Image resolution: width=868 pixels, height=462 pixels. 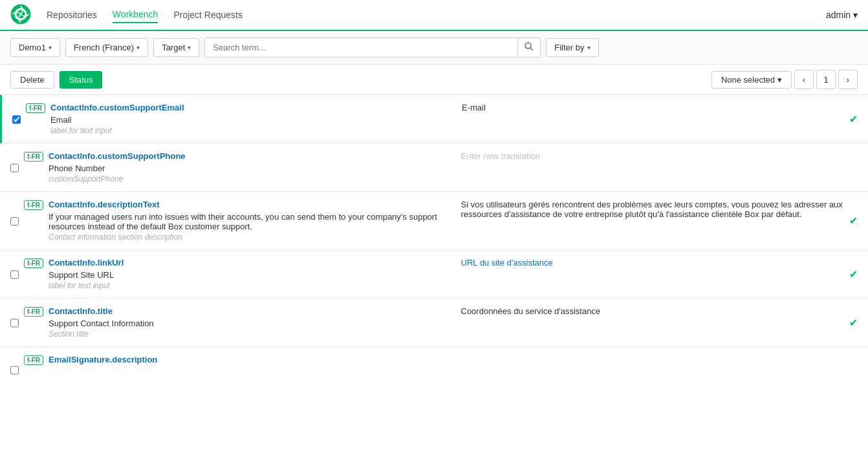 I want to click on table-row: f-FR ContactInfo.descriptionText If your…, so click(x=434, y=221).